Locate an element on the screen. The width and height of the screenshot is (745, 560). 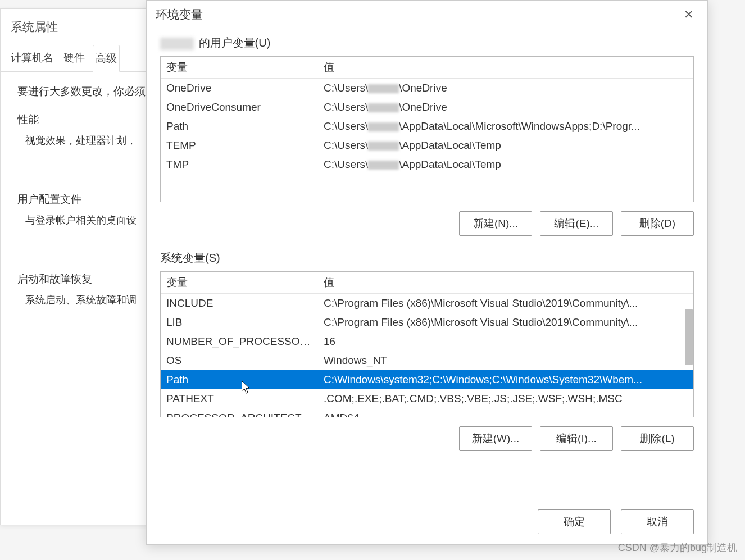
tab-advanced: 高级 is located at coordinates (106, 58).